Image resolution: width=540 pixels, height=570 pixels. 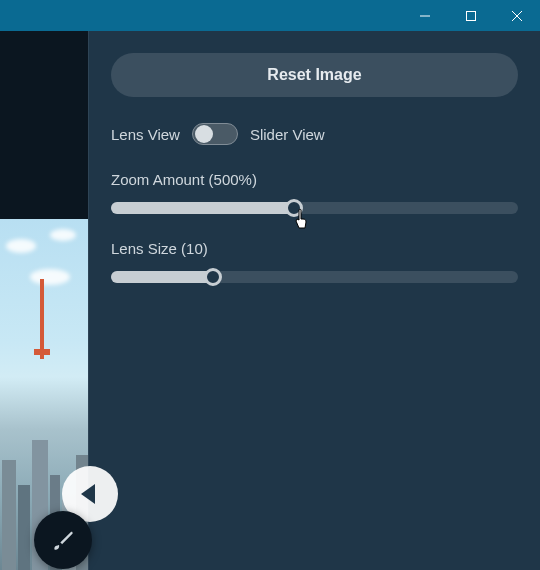 What do you see at coordinates (314, 248) in the screenshot?
I see `lens-size-label: Lens Size (10)` at bounding box center [314, 248].